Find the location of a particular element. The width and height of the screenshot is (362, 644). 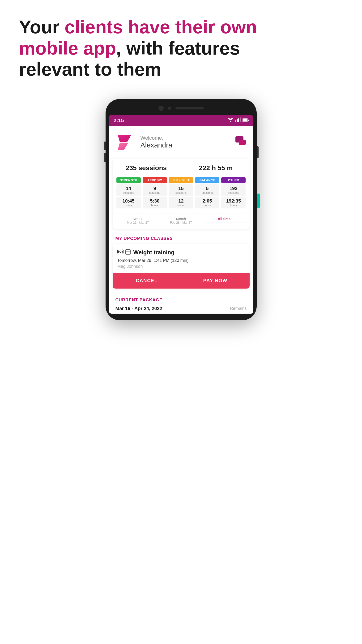

category-aerobic: AEROBIC 9 sessions 5:30 hours is located at coordinates (155, 193).